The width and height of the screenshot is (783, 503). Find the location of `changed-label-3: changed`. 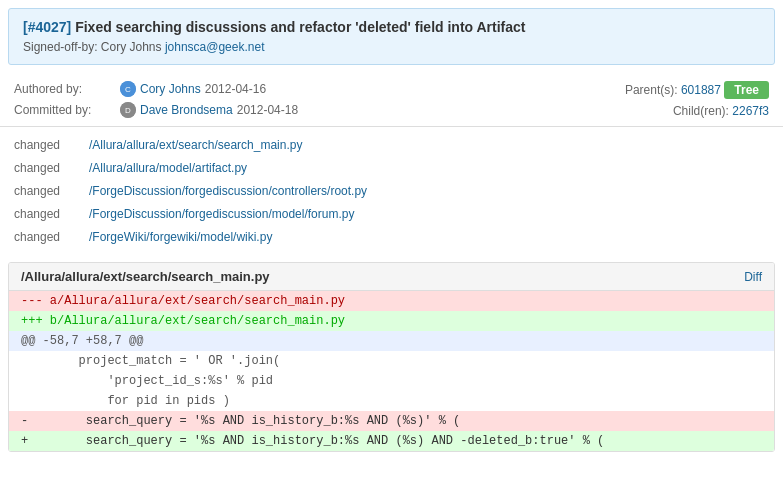

changed-label-3: changed is located at coordinates (42, 214).